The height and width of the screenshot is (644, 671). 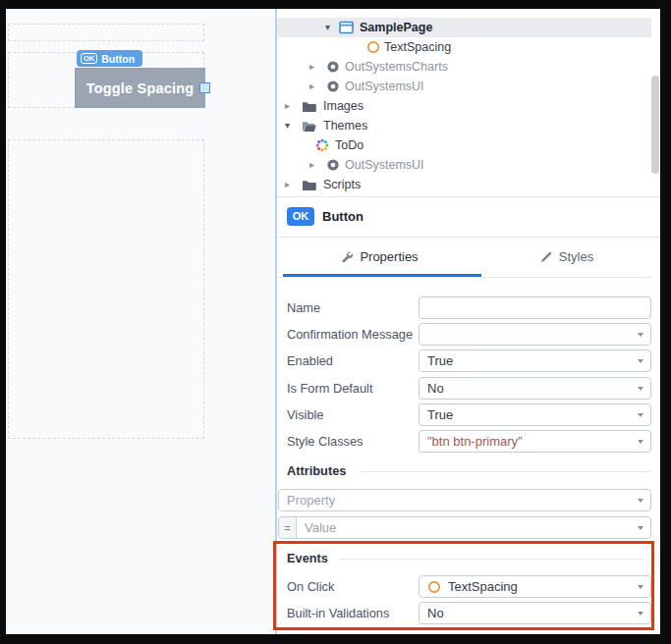 What do you see at coordinates (346, 126) in the screenshot?
I see `tree-item-label: Themes` at bounding box center [346, 126].